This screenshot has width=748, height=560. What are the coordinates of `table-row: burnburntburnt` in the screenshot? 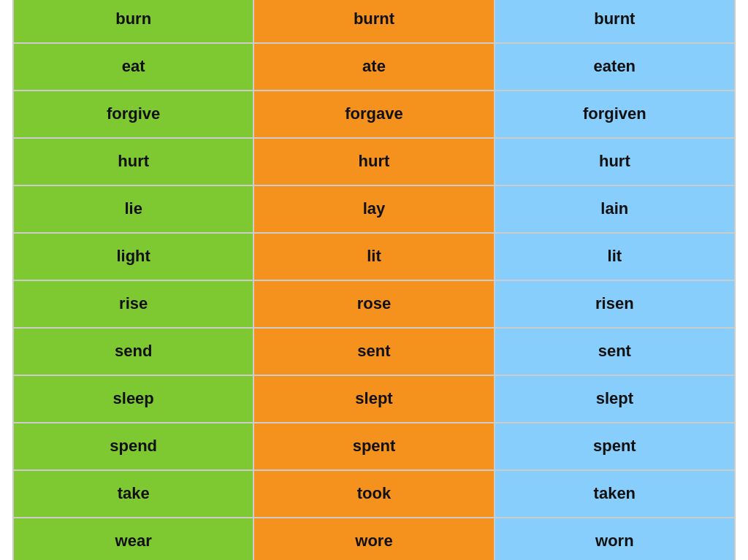 It's located at (374, 22).